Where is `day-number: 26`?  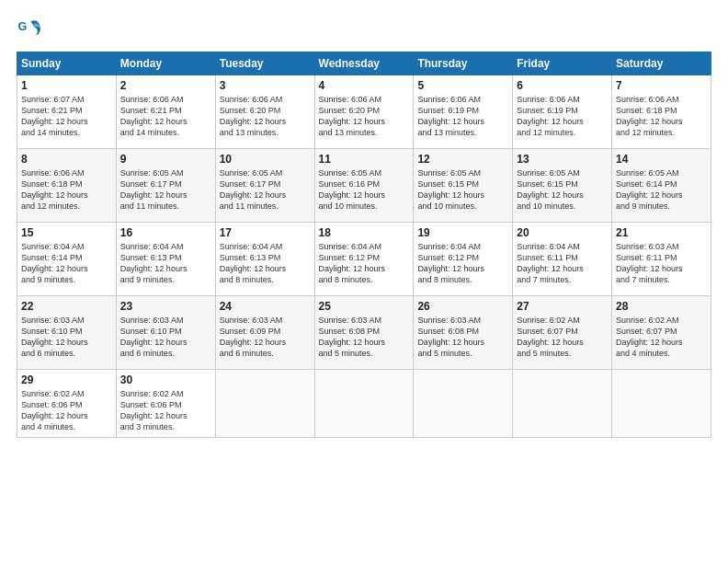 day-number: 26 is located at coordinates (463, 306).